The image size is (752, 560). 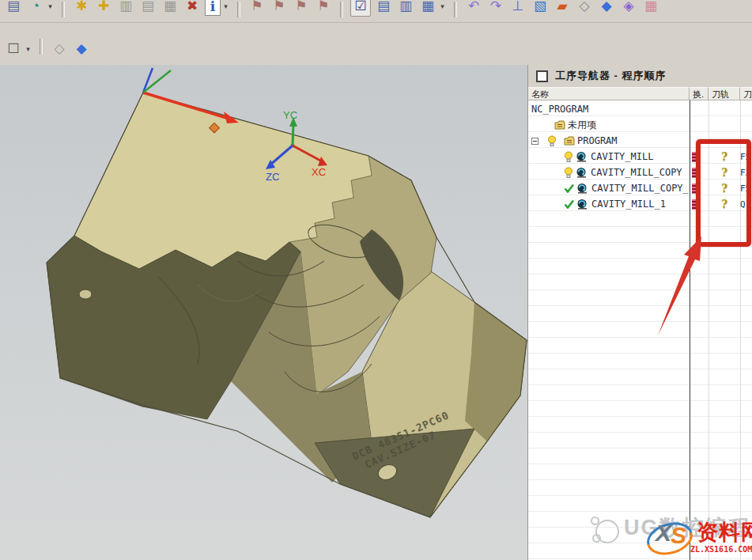 What do you see at coordinates (562, 8) in the screenshot?
I see `eraser-icon: ▰` at bounding box center [562, 8].